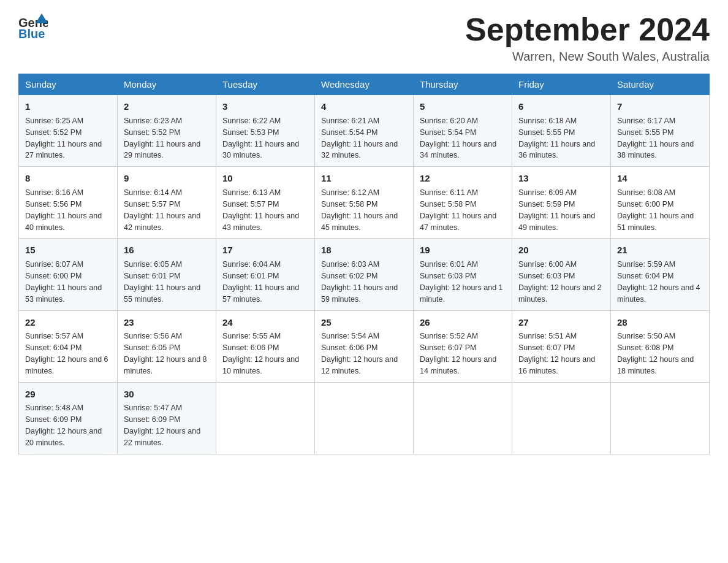 The height and width of the screenshot is (563, 728). What do you see at coordinates (68, 107) in the screenshot?
I see `day-number: 1` at bounding box center [68, 107].